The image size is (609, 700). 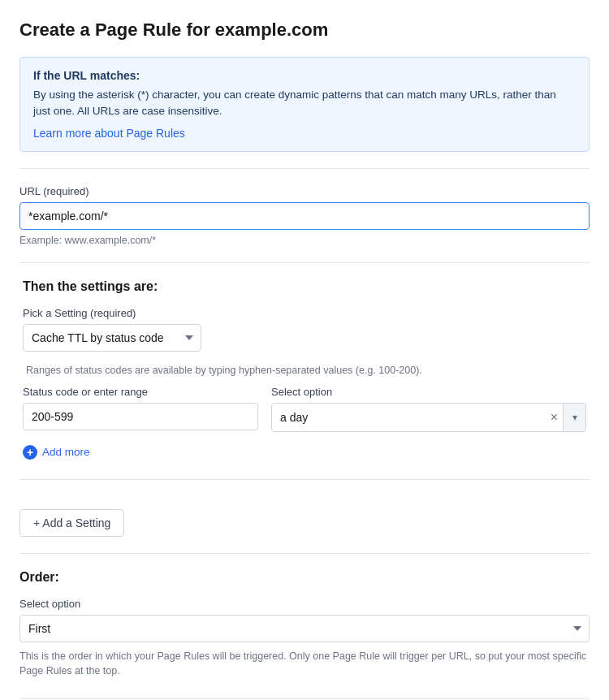 What do you see at coordinates (304, 664) in the screenshot?
I see `order-hint: This is the order in which your Page Rul…` at bounding box center [304, 664].